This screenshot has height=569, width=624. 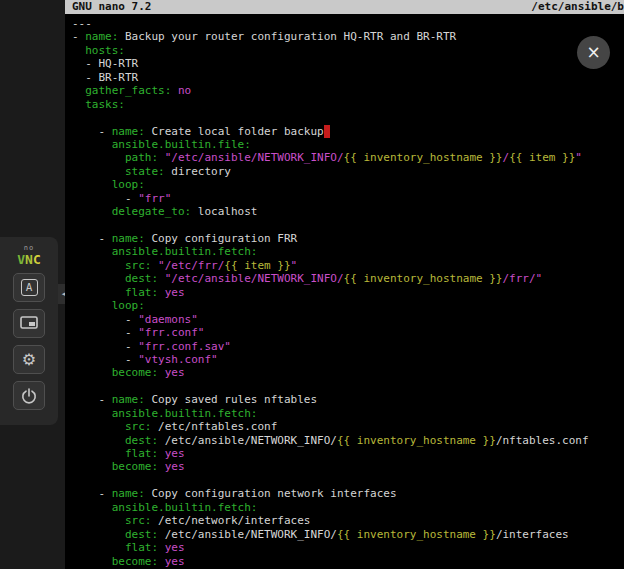 What do you see at coordinates (348, 172) in the screenshot?
I see `editor-line: state: directory` at bounding box center [348, 172].